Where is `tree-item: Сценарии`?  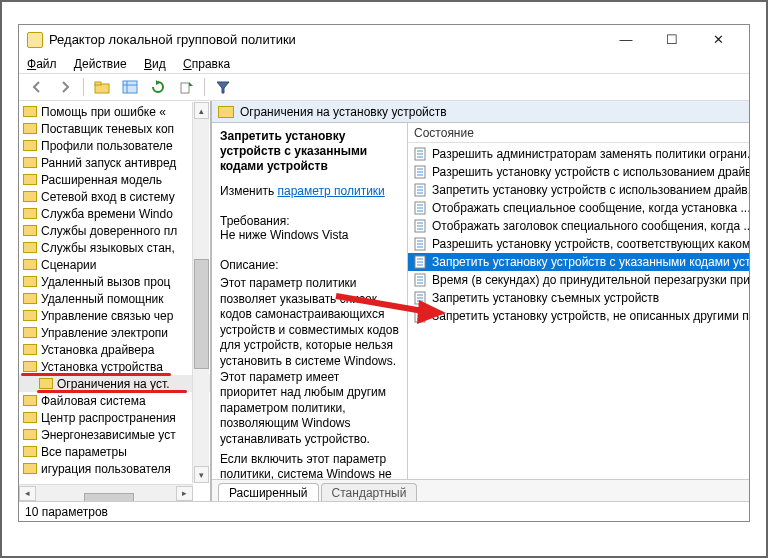
tree-item: Сценарии is located at coordinates (114, 264).